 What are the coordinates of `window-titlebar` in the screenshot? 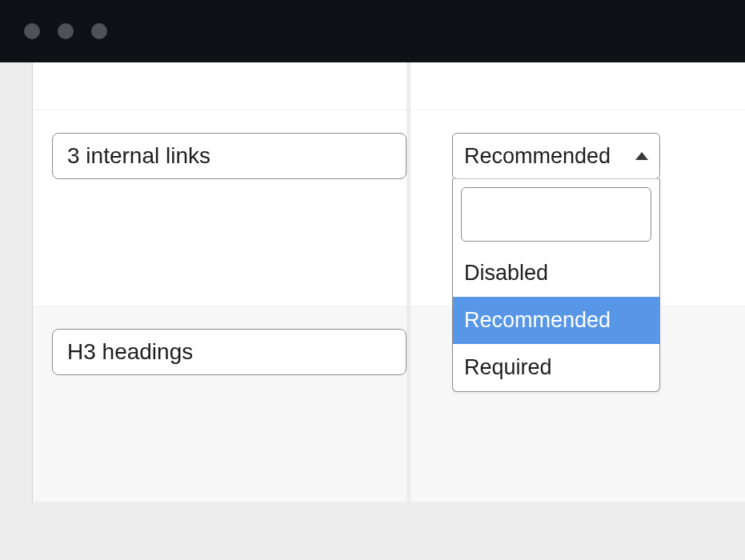 It's located at (373, 31).